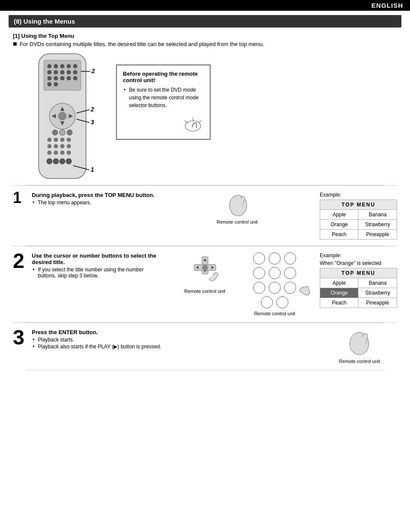  Describe the element at coordinates (351, 263) in the screenshot. I see `step2-example-when: When "Orange" is selected` at that location.